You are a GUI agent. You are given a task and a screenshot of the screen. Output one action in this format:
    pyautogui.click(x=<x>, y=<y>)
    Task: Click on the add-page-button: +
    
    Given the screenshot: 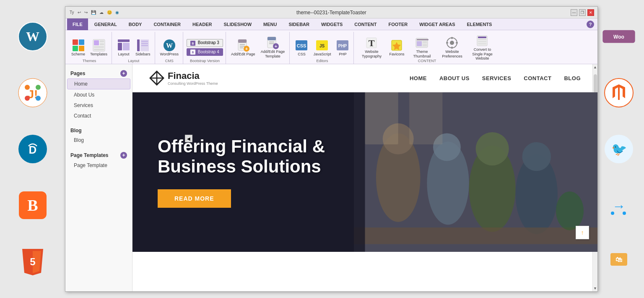 What is the action you would take?
    pyautogui.click(x=124, y=73)
    